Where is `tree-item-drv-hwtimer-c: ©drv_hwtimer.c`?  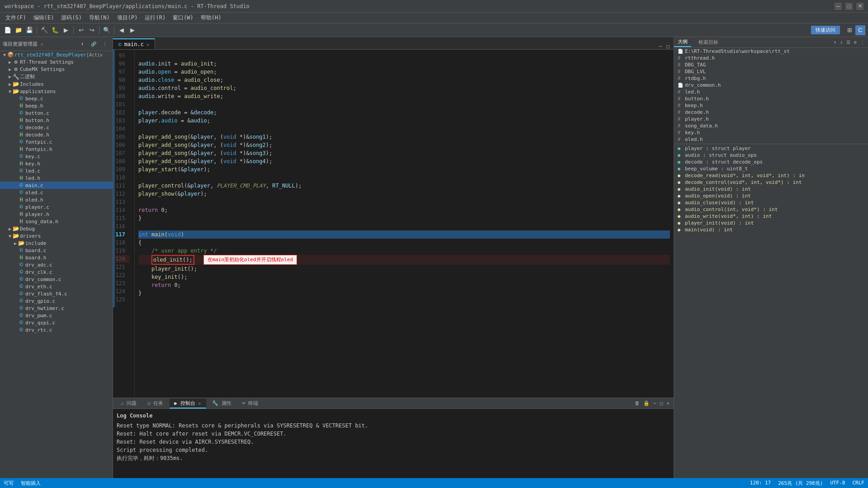
tree-item-drv-hwtimer-c: ©drv_hwtimer.c is located at coordinates (56, 308).